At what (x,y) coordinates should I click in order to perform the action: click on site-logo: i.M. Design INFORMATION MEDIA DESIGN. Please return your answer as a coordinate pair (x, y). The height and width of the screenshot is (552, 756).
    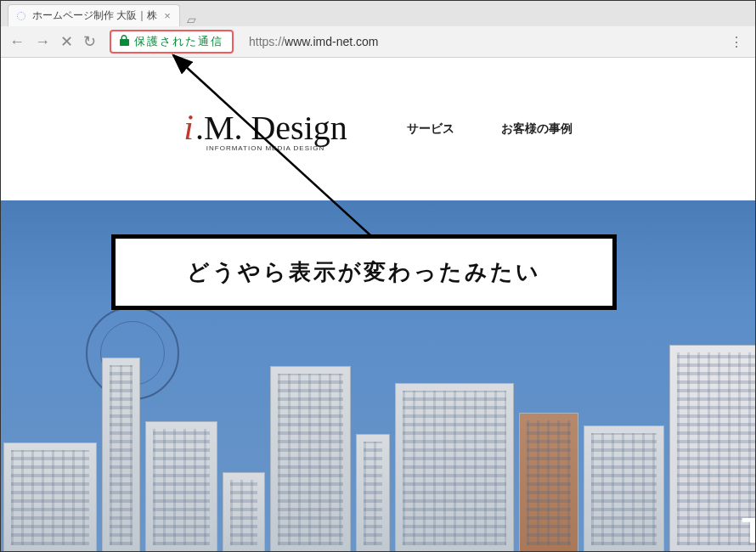
    Looking at the image, I should click on (265, 129).